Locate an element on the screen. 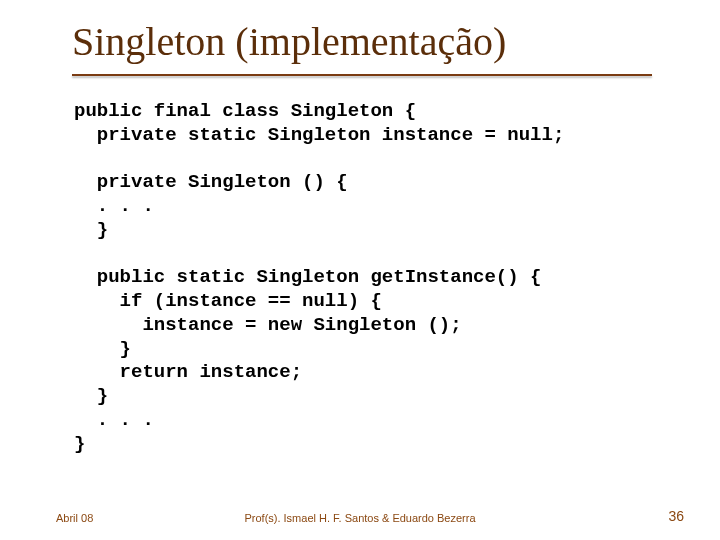 The height and width of the screenshot is (540, 720). slide-title: Singleton (implementação) is located at coordinates (289, 42).